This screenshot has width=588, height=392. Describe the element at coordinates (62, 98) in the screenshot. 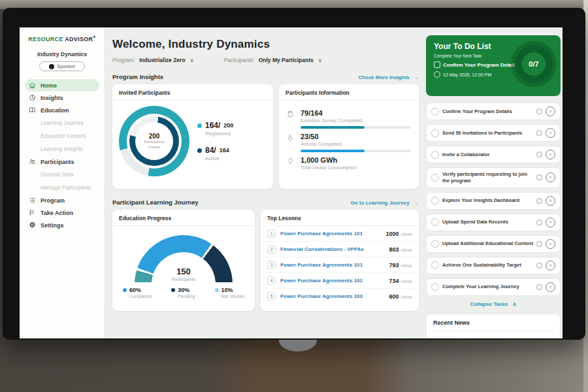

I see `sidebar-item-insights: Insights` at that location.